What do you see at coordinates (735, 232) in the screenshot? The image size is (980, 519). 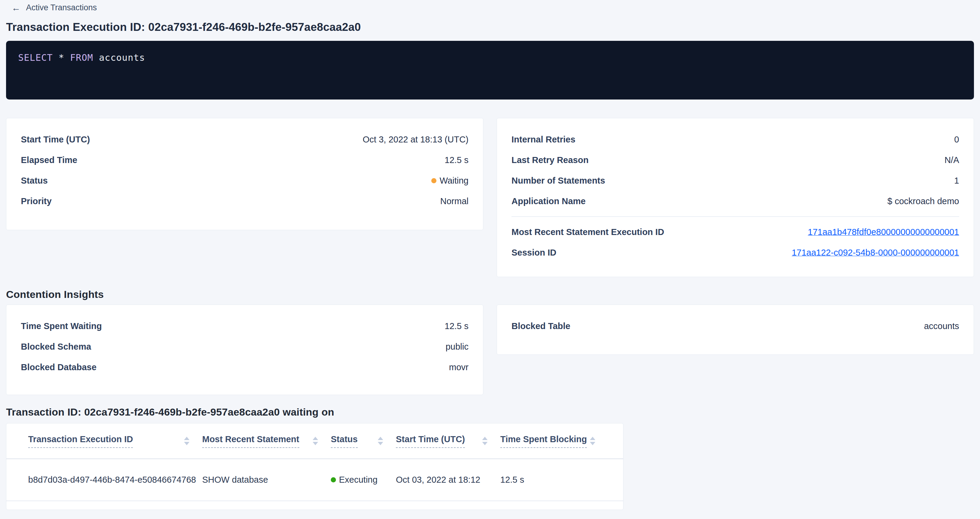 I see `statement-execution-id-row: Most Recent Statement Execution ID 171aa…` at bounding box center [735, 232].